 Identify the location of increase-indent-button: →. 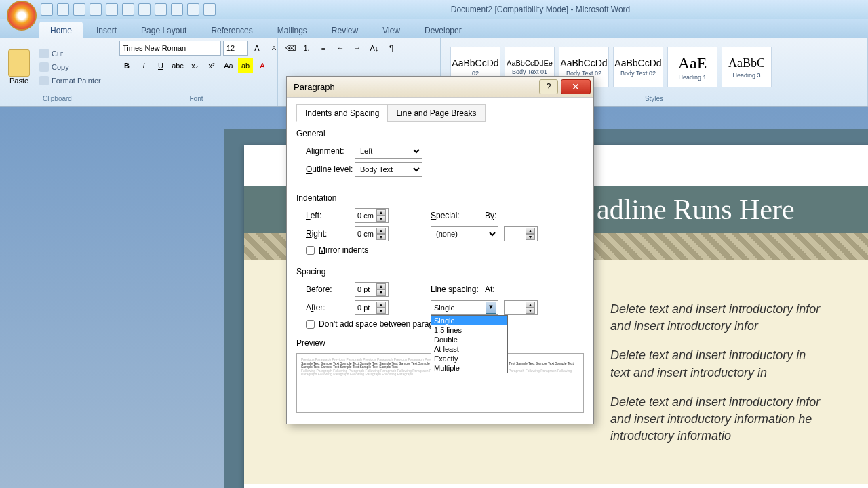
(357, 48).